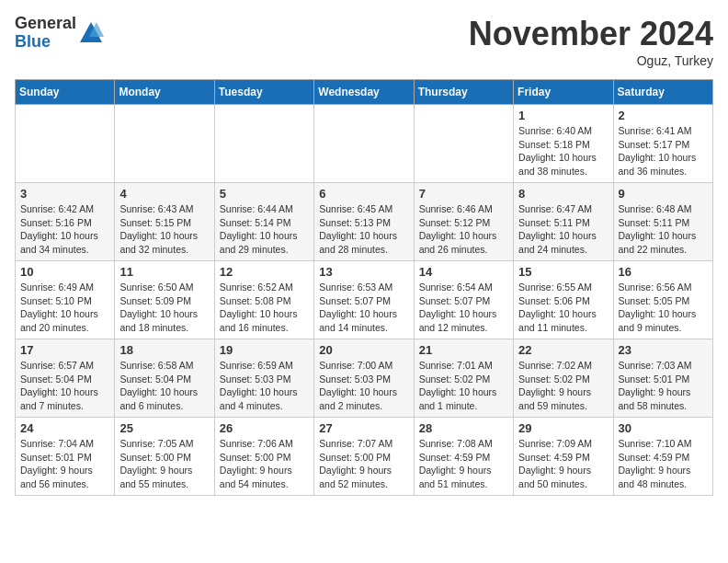 The image size is (728, 563). I want to click on day-number: 21, so click(463, 350).